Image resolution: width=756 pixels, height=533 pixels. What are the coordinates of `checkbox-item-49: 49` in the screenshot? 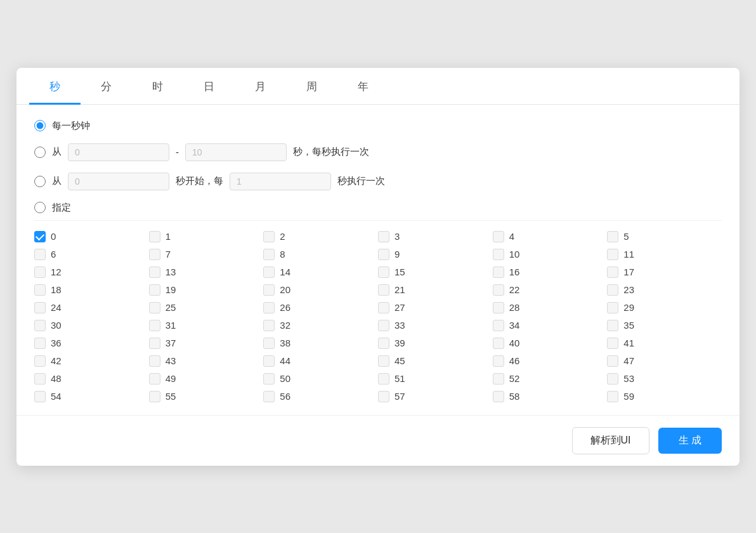 It's located at (207, 379).